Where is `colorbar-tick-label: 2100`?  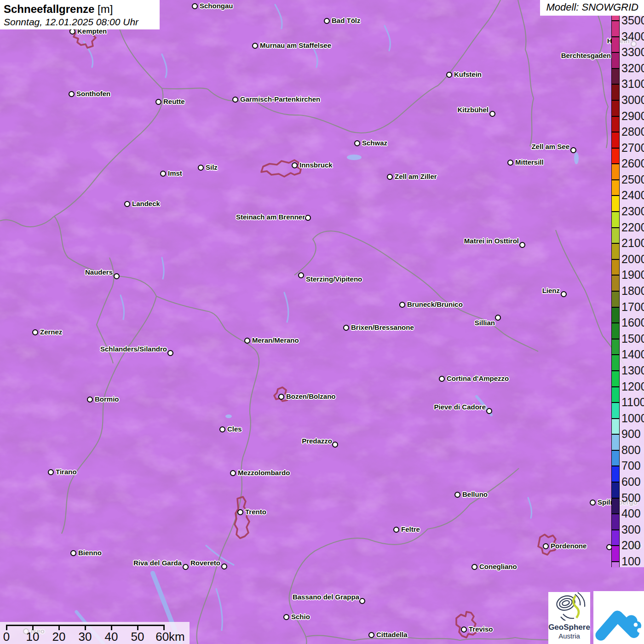 colorbar-tick-label: 2100 is located at coordinates (633, 243).